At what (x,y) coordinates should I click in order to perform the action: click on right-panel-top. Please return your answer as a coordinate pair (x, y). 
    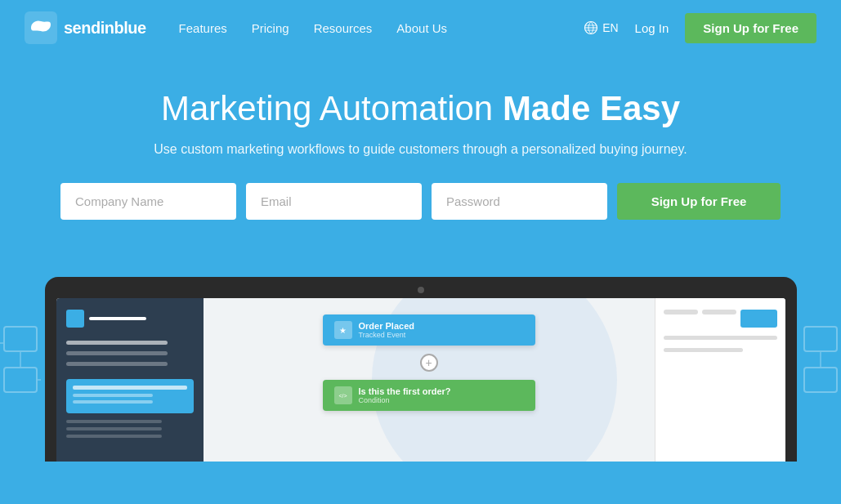
    Looking at the image, I should click on (721, 319).